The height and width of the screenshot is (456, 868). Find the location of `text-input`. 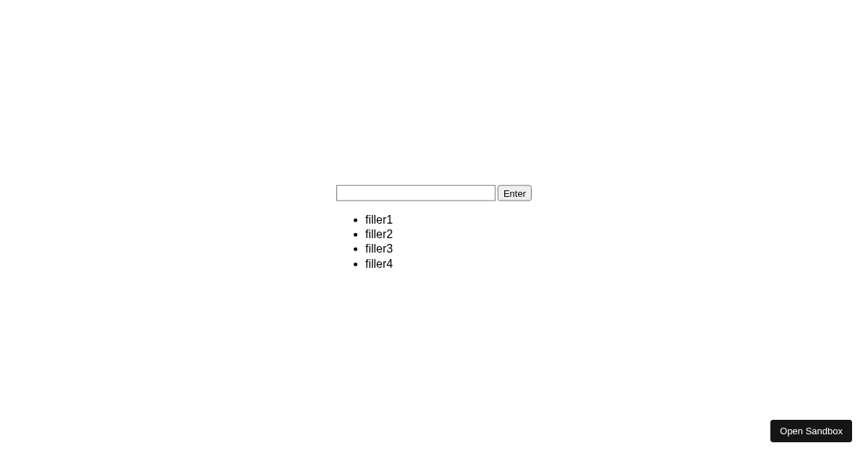

text-input is located at coordinates (416, 193).